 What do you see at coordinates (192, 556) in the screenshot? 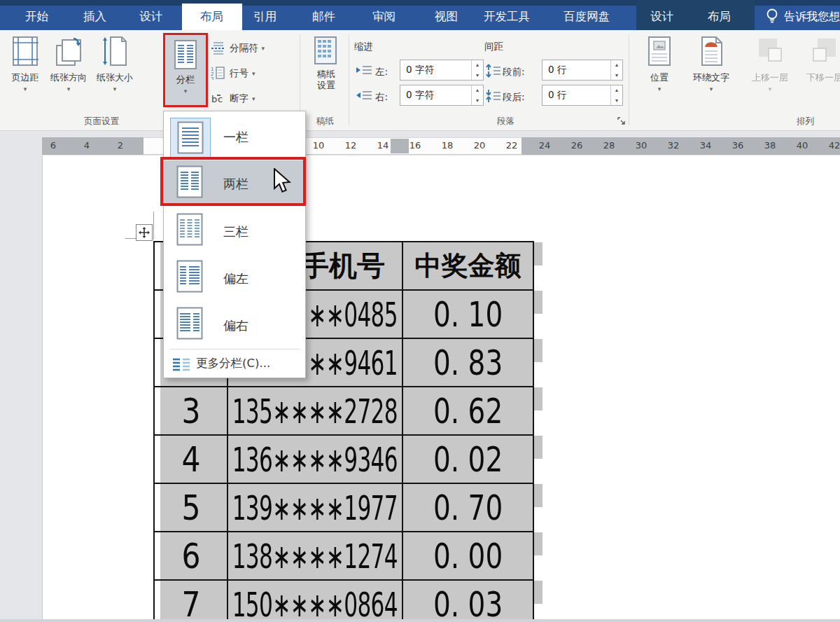
I see `table-cell: 6` at bounding box center [192, 556].